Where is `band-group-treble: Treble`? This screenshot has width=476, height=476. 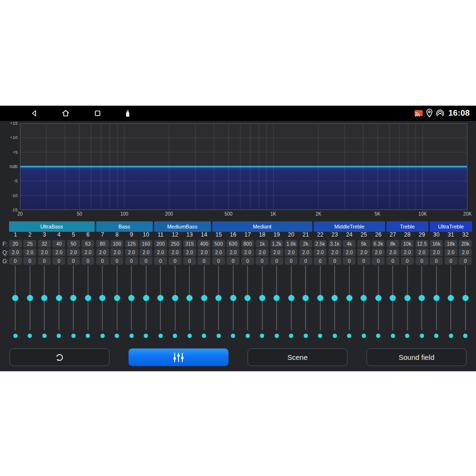
band-group-treble: Treble is located at coordinates (407, 227).